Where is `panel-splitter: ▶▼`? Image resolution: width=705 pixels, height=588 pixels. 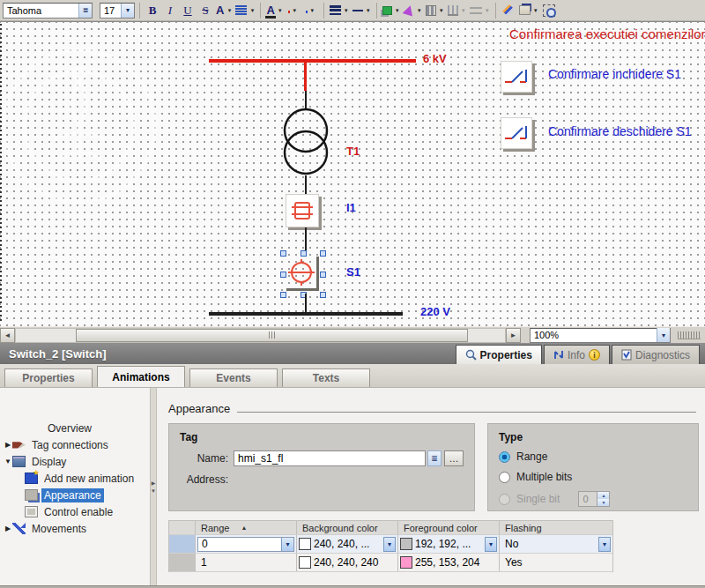 panel-splitter: ▶▼ is located at coordinates (153, 487).